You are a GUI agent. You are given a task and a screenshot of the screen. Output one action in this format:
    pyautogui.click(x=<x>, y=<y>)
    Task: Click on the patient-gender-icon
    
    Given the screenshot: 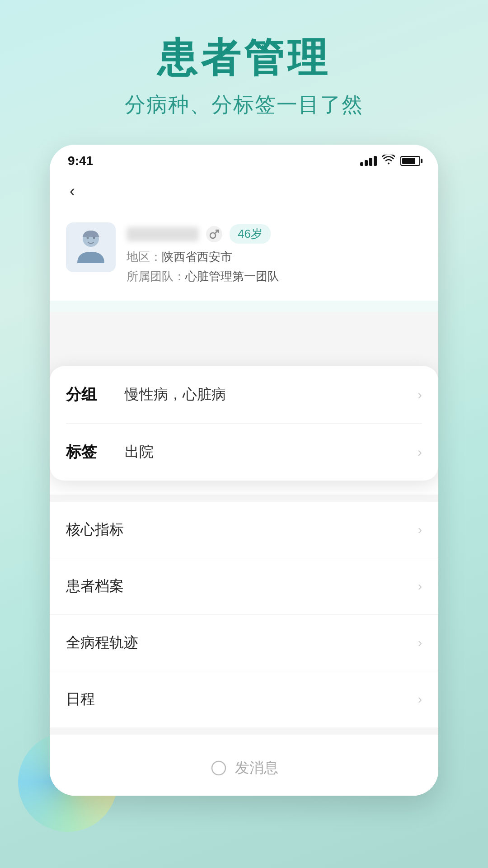 What is the action you would take?
    pyautogui.click(x=214, y=234)
    